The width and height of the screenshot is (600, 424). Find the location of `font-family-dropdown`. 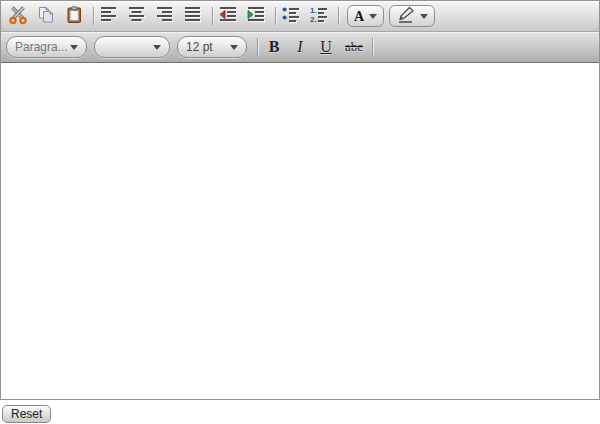

font-family-dropdown is located at coordinates (132, 47).